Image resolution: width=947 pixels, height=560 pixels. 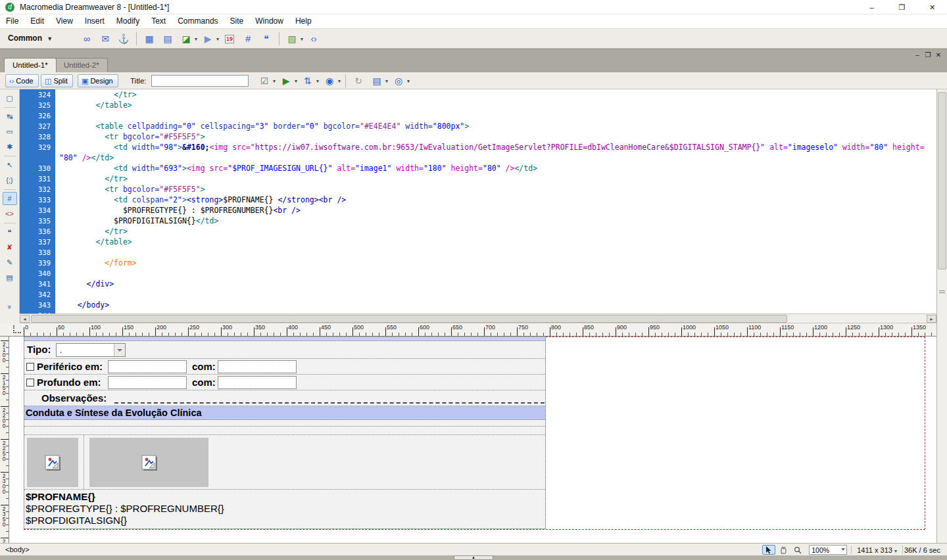 I want to click on zoom-tool-button, so click(x=798, y=549).